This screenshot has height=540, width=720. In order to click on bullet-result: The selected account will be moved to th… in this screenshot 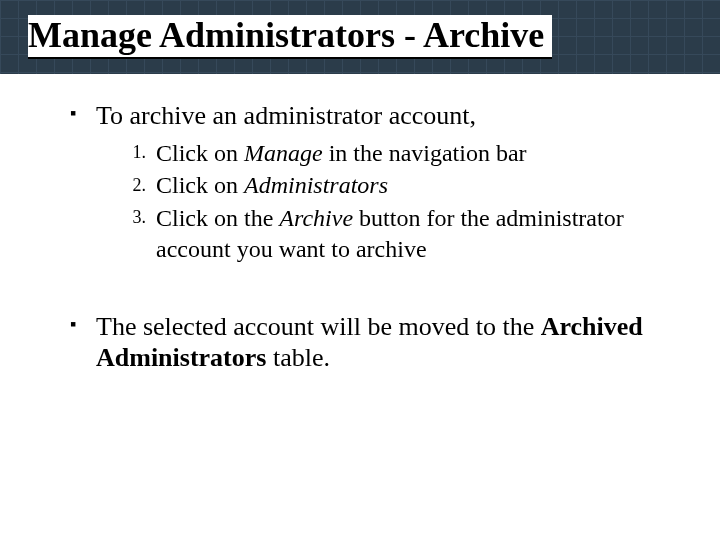, I will do `click(371, 342)`.